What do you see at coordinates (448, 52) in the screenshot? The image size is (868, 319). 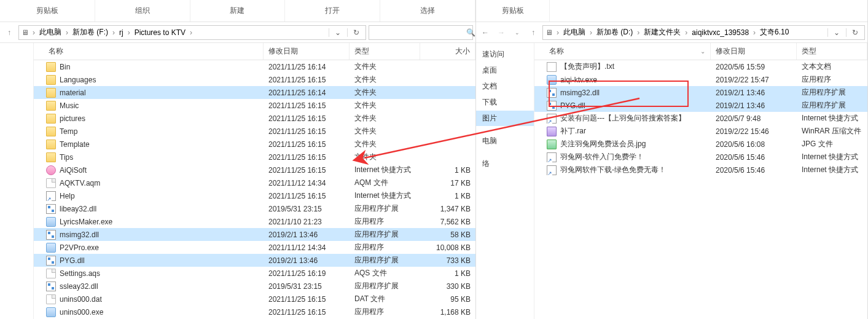 I see `col-header-size: 大小` at bounding box center [448, 52].